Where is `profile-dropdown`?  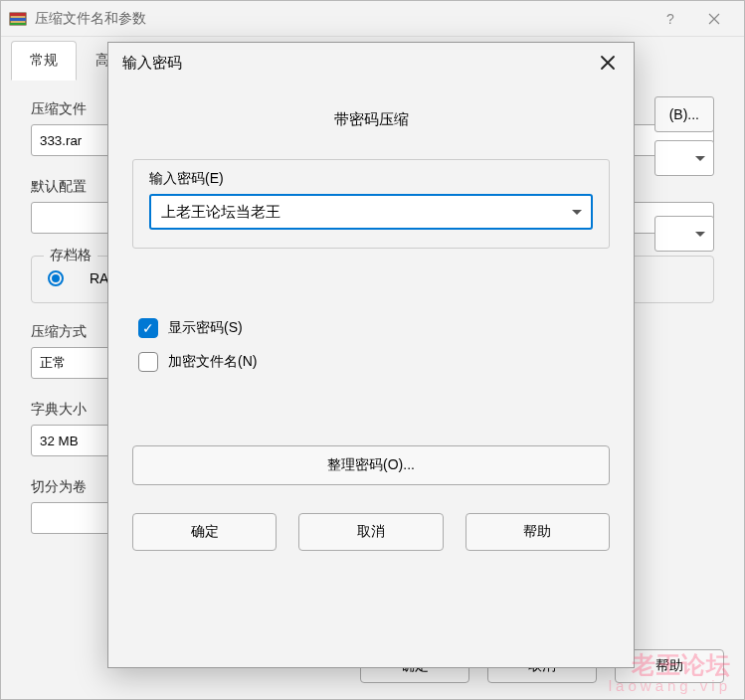 profile-dropdown is located at coordinates (684, 234).